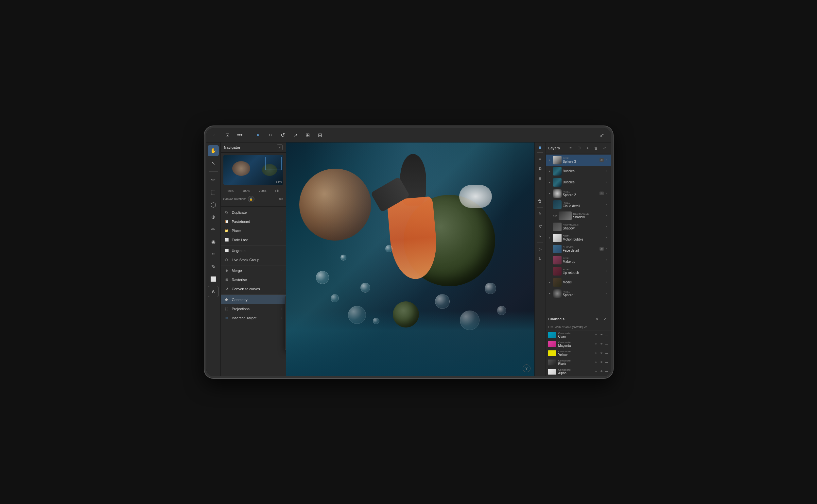  I want to click on stack-toggle-button: ⧉, so click(540, 169).